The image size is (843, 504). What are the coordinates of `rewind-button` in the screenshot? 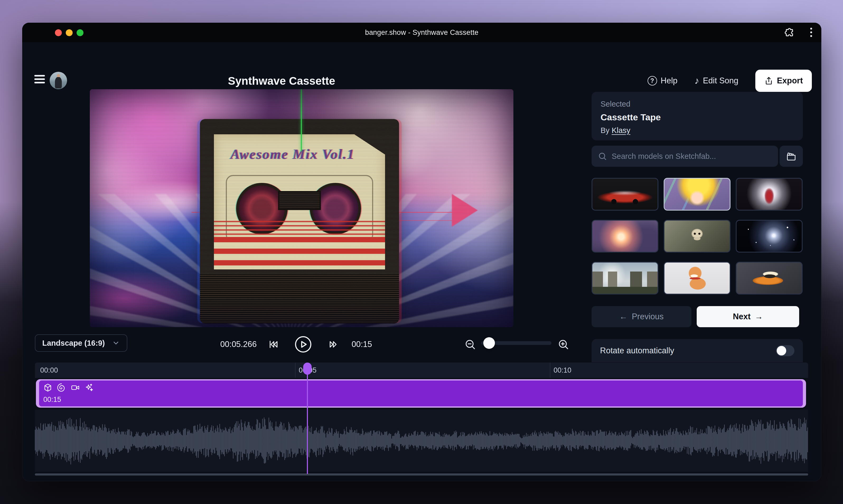 It's located at (273, 344).